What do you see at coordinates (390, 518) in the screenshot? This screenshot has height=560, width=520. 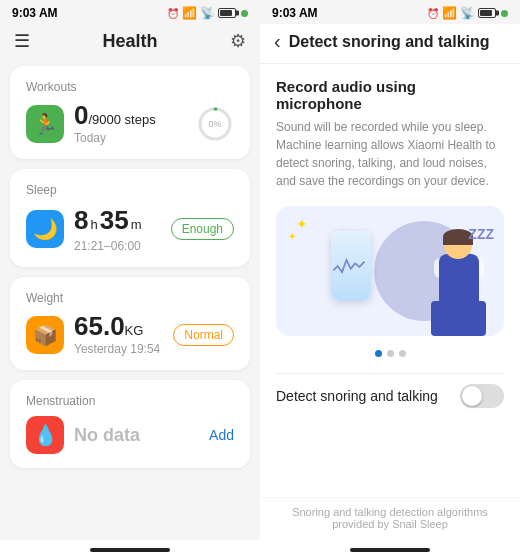 I see `footer-note: Snoring and talking detection algorithms…` at bounding box center [390, 518].